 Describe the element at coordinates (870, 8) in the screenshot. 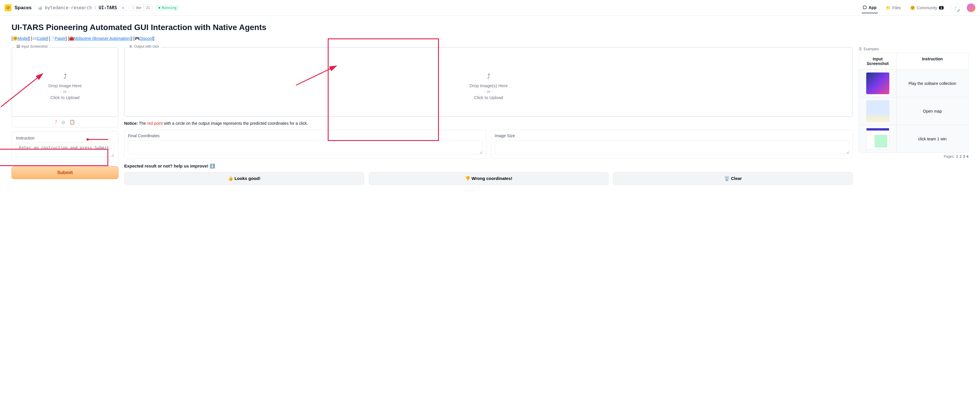

I see `tab-app: 🖵 App` at that location.